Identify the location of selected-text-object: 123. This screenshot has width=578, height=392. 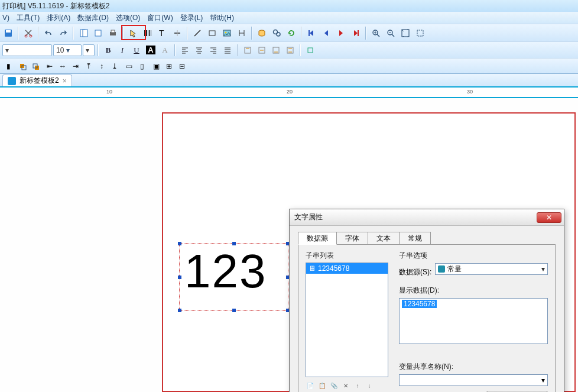
(234, 277).